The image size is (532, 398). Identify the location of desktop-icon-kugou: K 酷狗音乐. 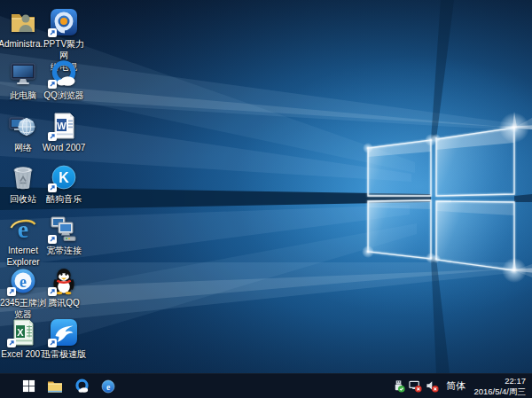
(64, 184).